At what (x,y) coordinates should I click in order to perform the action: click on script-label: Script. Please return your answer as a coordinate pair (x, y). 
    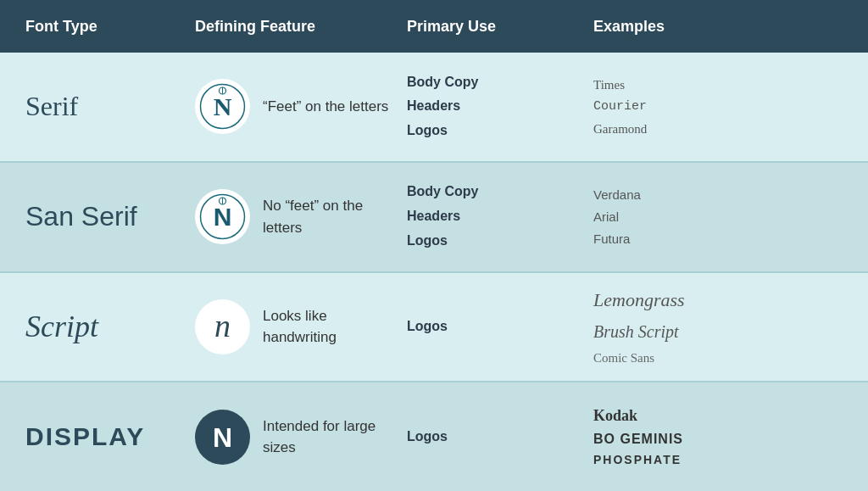
    Looking at the image, I should click on (62, 326).